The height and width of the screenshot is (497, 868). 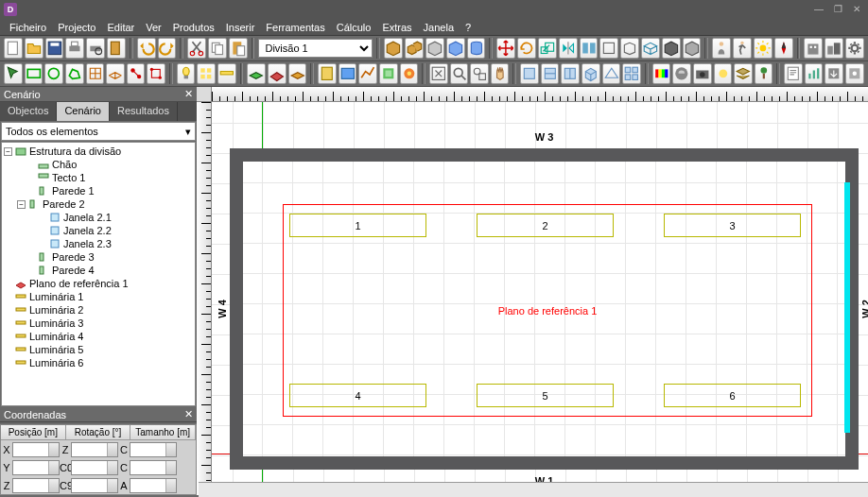 I want to click on snap-icon, so click(x=136, y=74).